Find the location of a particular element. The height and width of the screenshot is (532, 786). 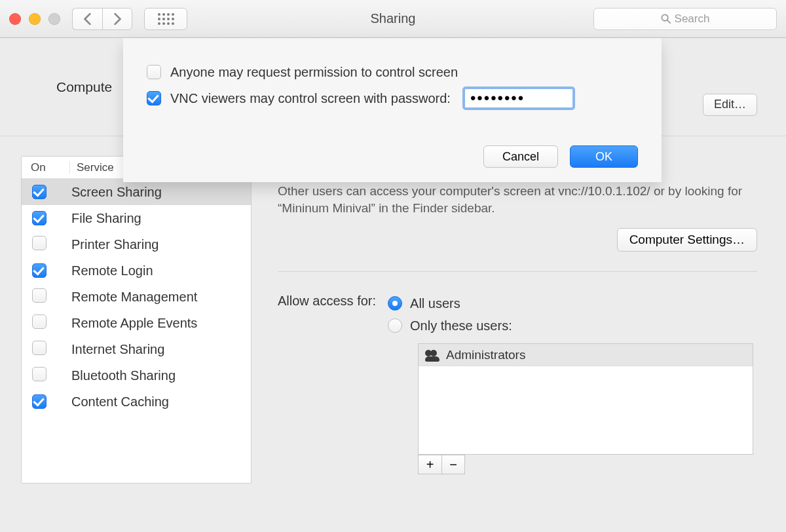

service-row: Screen Sharing is located at coordinates (136, 192).